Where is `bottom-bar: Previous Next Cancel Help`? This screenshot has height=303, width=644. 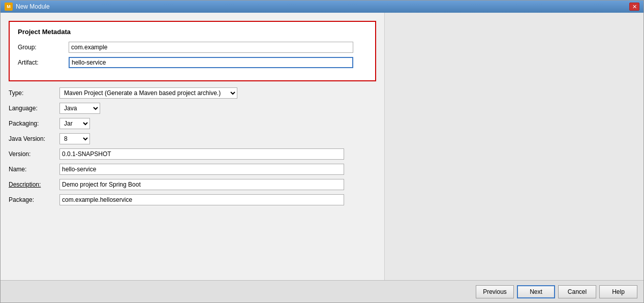
bottom-bar: Previous Next Cancel Help is located at coordinates (322, 291).